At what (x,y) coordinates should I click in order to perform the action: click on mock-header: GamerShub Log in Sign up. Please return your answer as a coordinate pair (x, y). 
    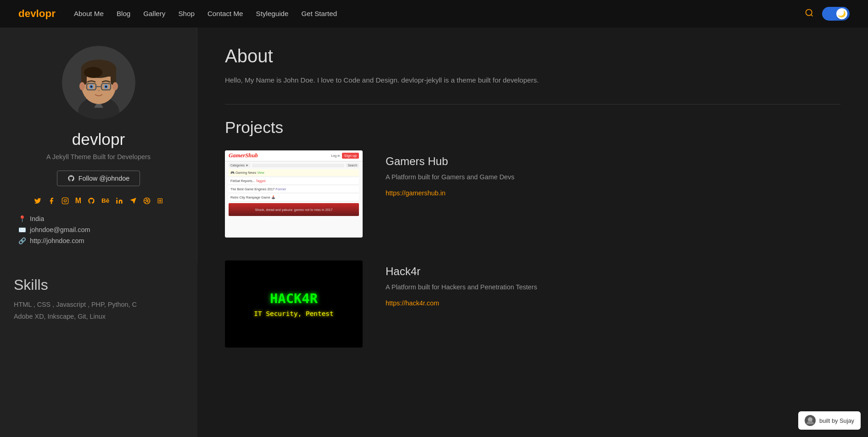
    Looking at the image, I should click on (294, 156).